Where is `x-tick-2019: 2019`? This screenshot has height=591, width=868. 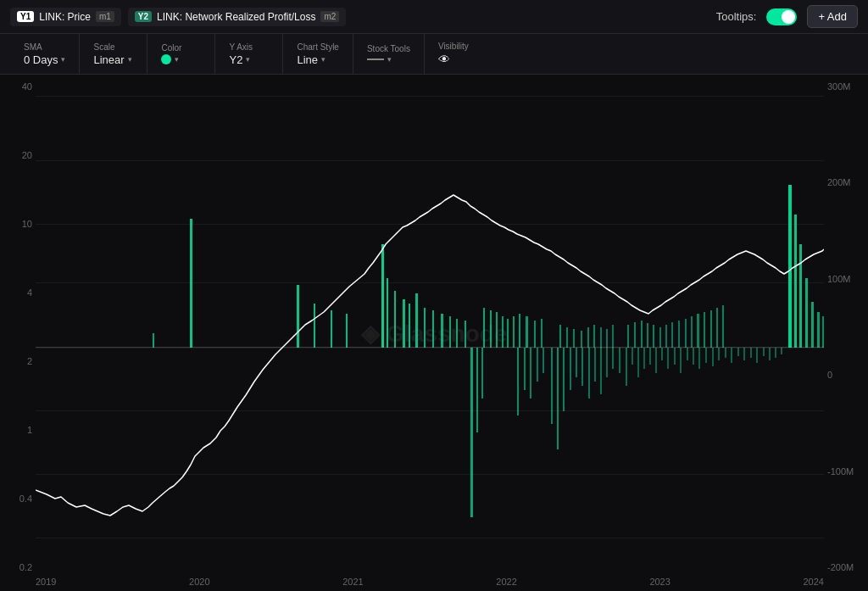
x-tick-2019: 2019 is located at coordinates (46, 582).